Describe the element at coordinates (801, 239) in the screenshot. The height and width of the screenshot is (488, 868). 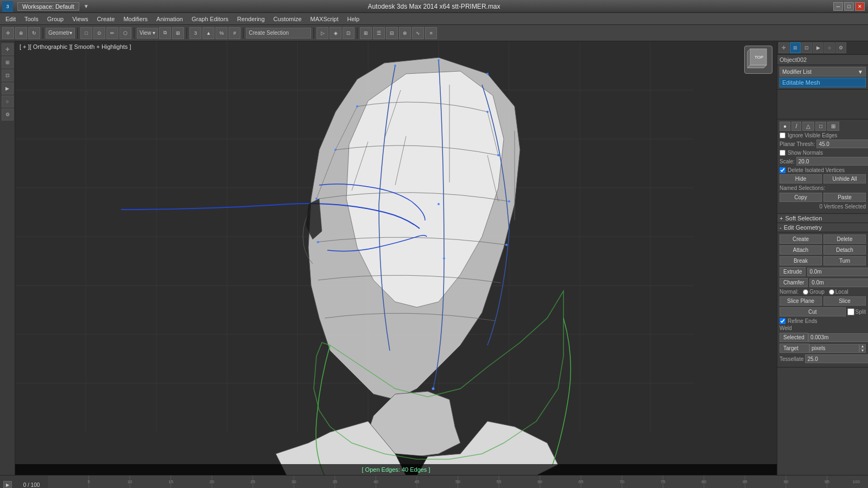
I see `create-button: Create` at that location.